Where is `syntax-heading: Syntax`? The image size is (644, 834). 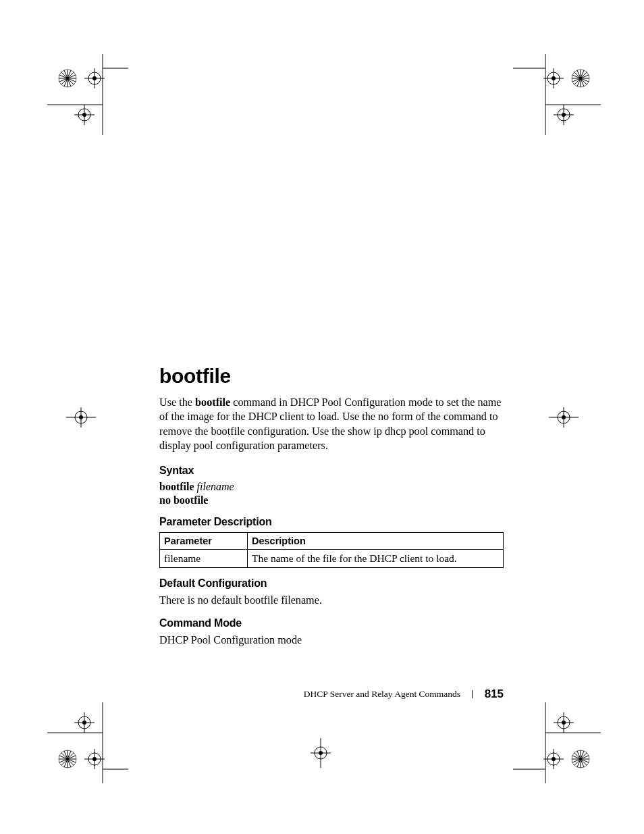
syntax-heading: Syntax is located at coordinates (331, 471).